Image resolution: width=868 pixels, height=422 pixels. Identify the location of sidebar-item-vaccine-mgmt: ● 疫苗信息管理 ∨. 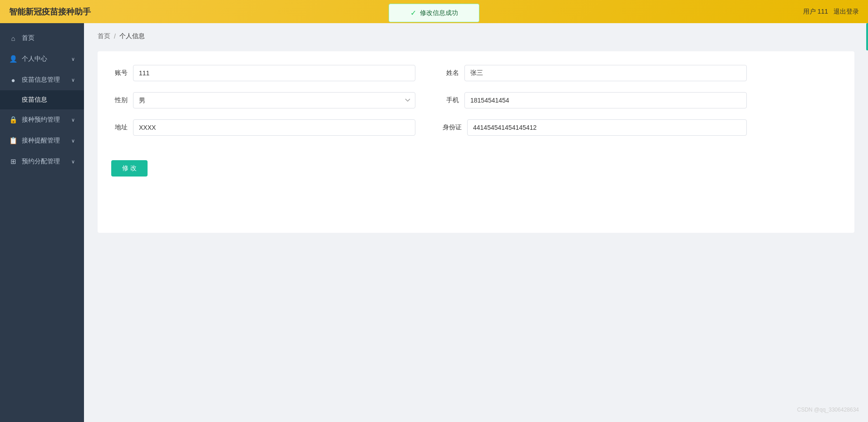
(42, 80).